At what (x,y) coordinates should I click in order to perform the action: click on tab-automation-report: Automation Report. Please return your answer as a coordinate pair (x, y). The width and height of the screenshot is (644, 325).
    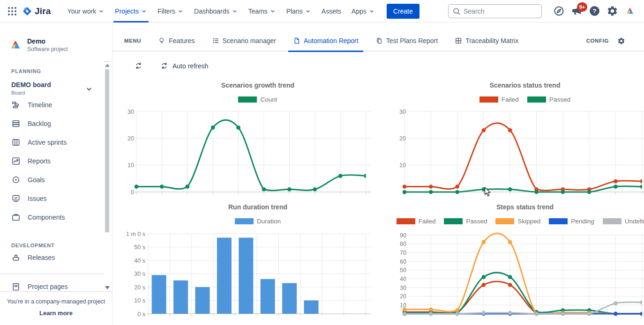
    Looking at the image, I should click on (326, 41).